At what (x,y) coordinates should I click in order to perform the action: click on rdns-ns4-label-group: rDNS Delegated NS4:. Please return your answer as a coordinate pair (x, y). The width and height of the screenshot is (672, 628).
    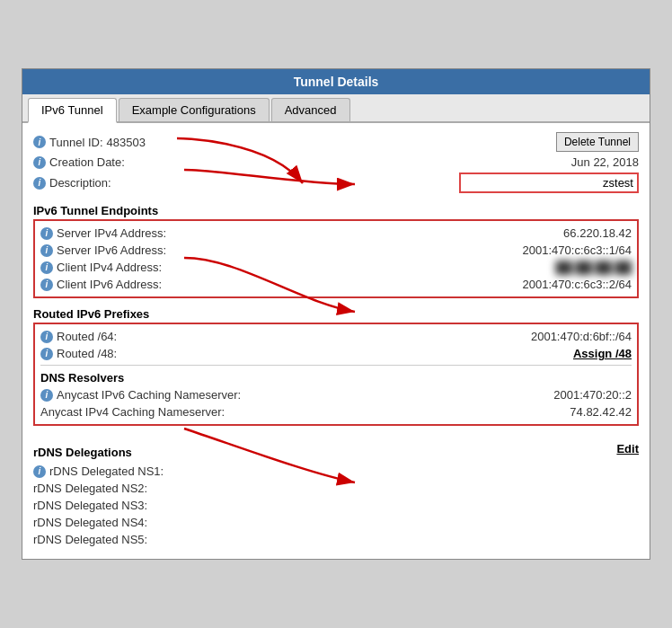
    Looking at the image, I should click on (90, 523).